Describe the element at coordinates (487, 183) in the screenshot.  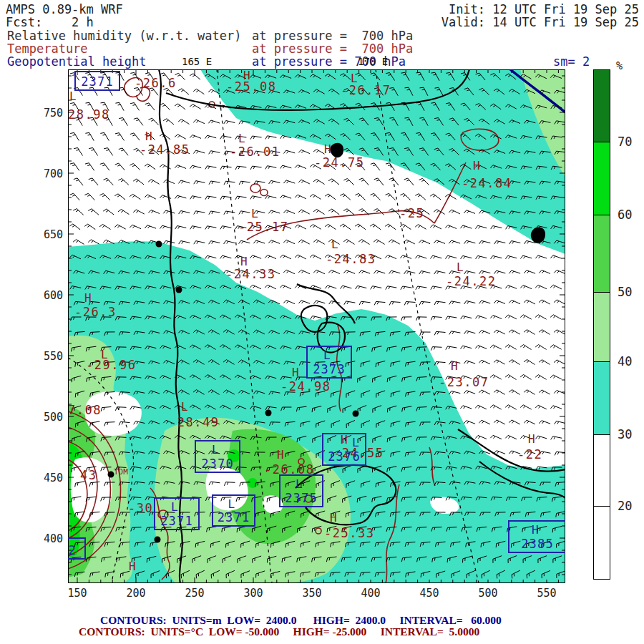
I see `temp-value-label: -24.84` at that location.